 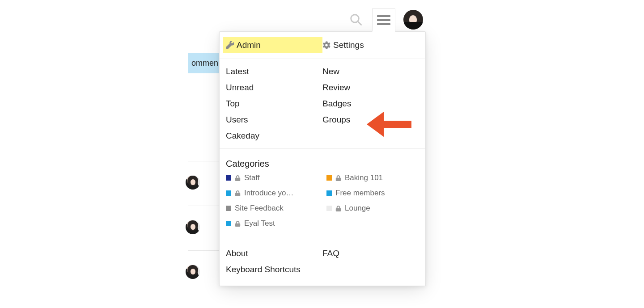 What do you see at coordinates (384, 20) in the screenshot?
I see `hamburger-menu-button` at bounding box center [384, 20].